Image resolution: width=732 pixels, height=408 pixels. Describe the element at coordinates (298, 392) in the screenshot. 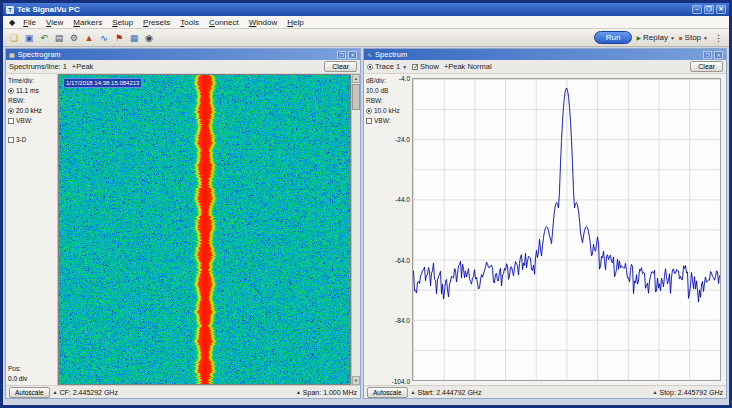

I see `span-knob-icon: ▲` at that location.